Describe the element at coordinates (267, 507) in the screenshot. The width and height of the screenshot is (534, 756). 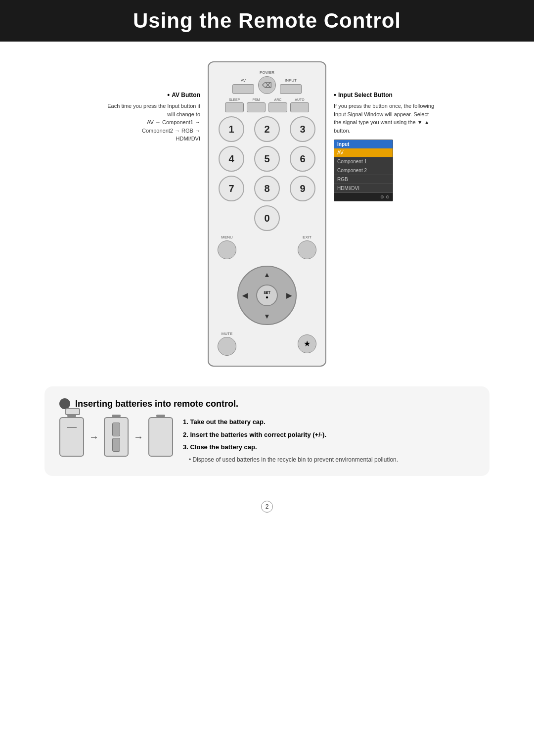
I see `page-circle: 2` at that location.